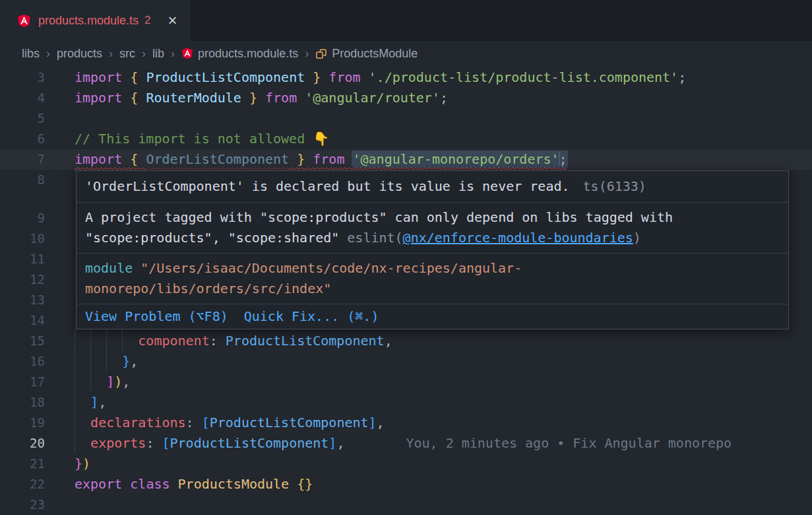 This screenshot has height=515, width=812. Describe the element at coordinates (158, 54) in the screenshot. I see `breadcrumb-label: lib` at that location.